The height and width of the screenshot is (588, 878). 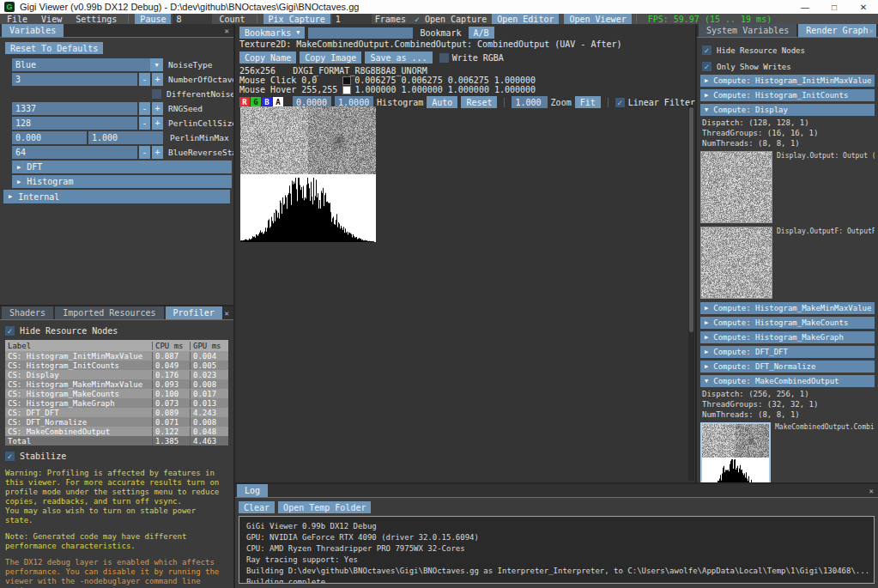 What do you see at coordinates (88, 65) in the screenshot?
I see `noise-type-combo: Blue▼` at bounding box center [88, 65].